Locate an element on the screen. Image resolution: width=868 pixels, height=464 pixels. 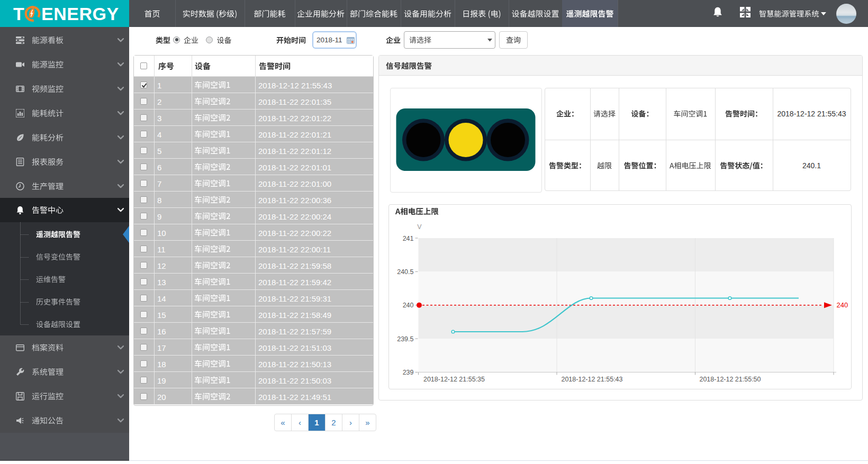
svg-text: T is located at coordinates (19, 14).